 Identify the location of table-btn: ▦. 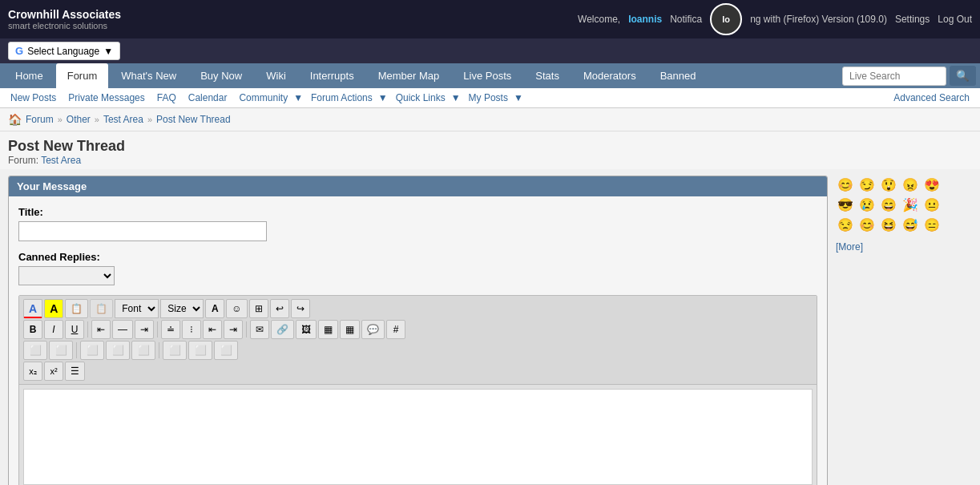
(329, 329).